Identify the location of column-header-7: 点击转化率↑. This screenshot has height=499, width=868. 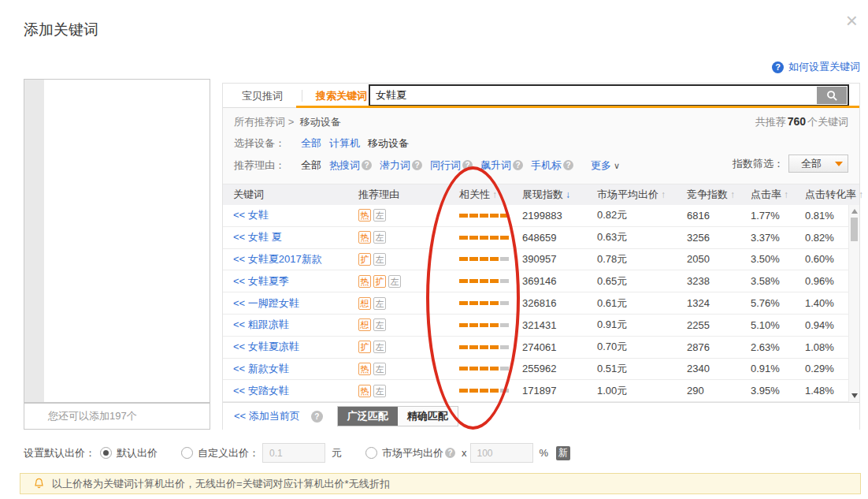
(827, 195).